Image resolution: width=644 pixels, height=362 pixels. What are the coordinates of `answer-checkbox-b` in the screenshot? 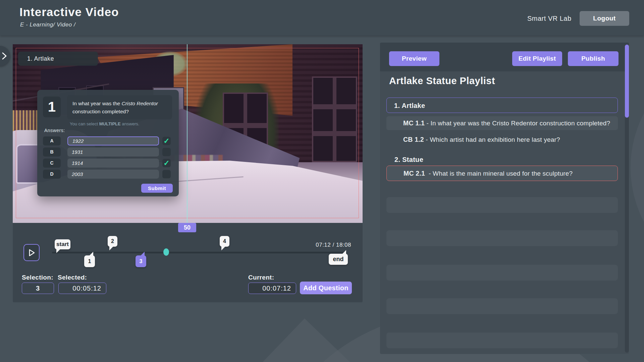 It's located at (166, 152).